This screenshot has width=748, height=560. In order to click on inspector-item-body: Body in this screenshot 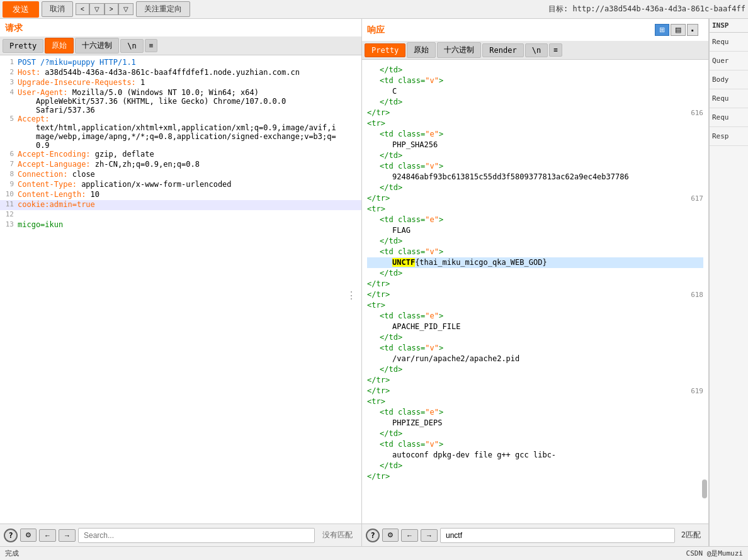, I will do `click(729, 80)`.